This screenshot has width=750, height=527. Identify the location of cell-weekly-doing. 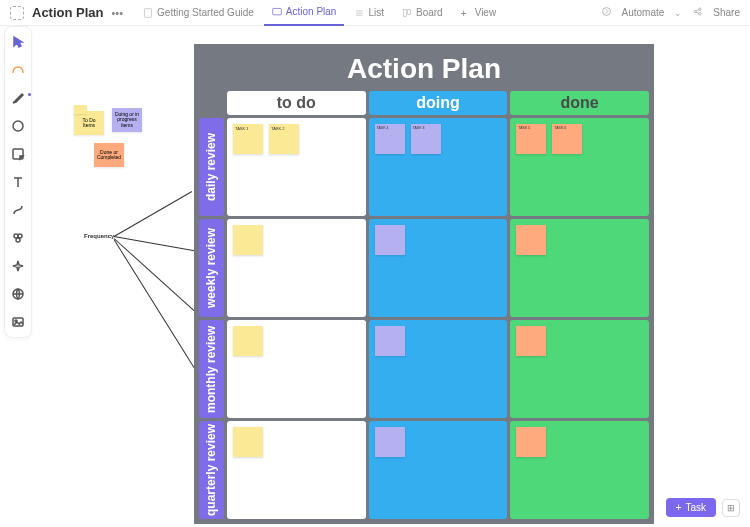
(438, 268).